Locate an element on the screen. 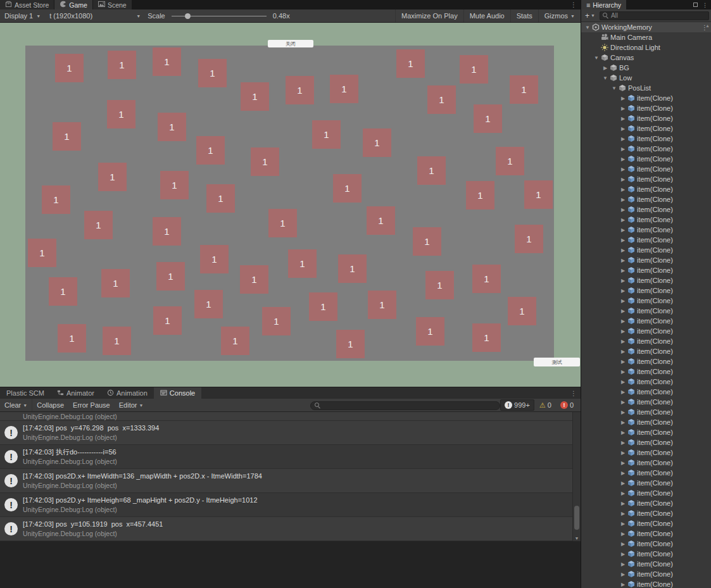 Image resolution: width=711 pixels, height=588 pixels. console-scrollbar: ▼ is located at coordinates (576, 477).